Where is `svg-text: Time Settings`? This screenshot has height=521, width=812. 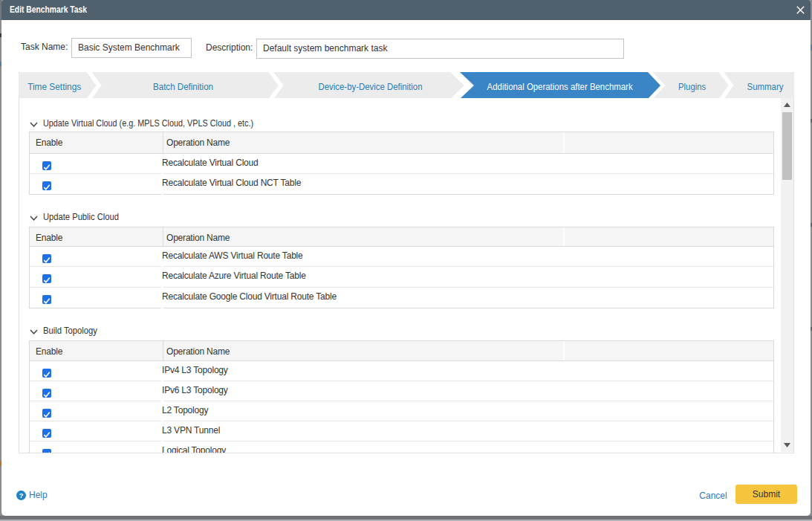 svg-text: Time Settings is located at coordinates (54, 87).